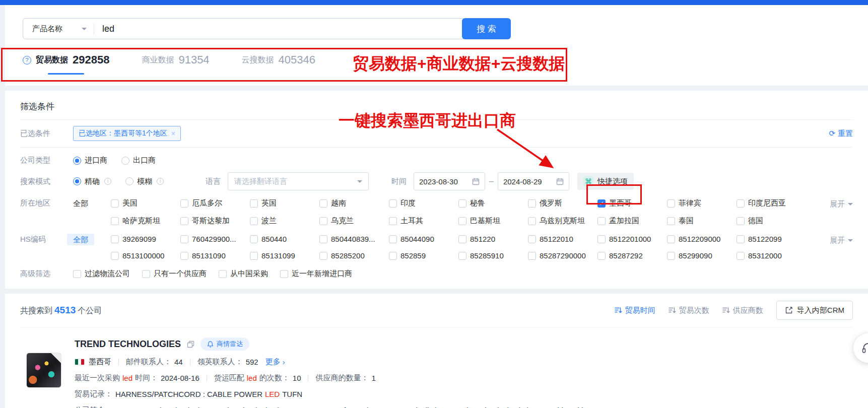 Image resolution: width=868 pixels, height=408 pixels. Describe the element at coordinates (702, 203) in the screenshot. I see `region-checkbox-item: 菲律宾` at that location.